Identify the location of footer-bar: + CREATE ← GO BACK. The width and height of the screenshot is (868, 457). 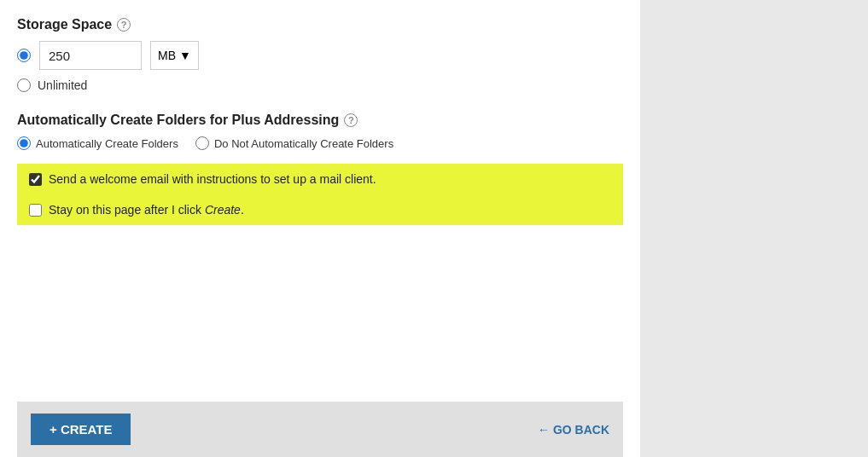
(320, 430).